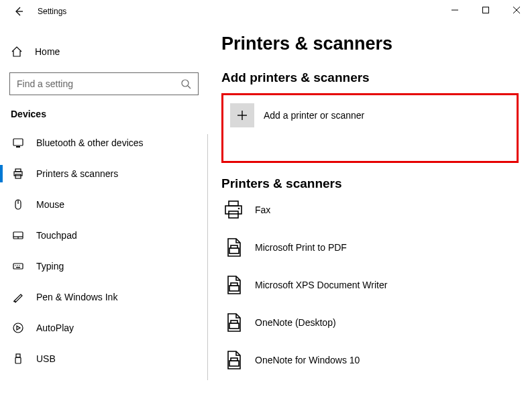 Image resolution: width=532 pixels, height=407 pixels. What do you see at coordinates (370, 115) in the screenshot?
I see `add-printer-button: Add a printer or scanner` at bounding box center [370, 115].